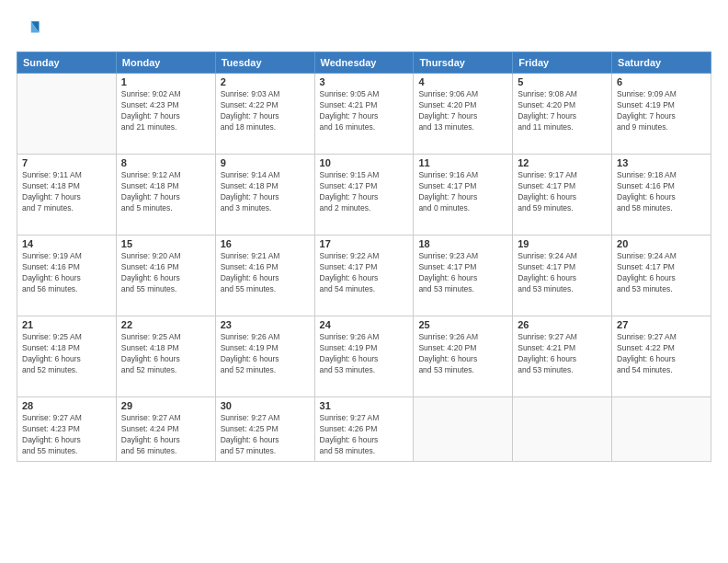 The width and height of the screenshot is (728, 563). What do you see at coordinates (165, 325) in the screenshot?
I see `day-number: 22` at bounding box center [165, 325].